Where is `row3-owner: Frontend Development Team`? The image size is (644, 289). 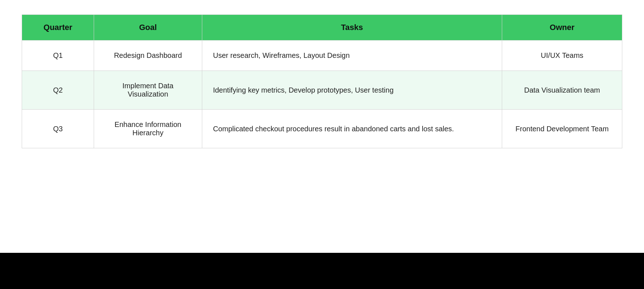 row3-owner: Frontend Development Team is located at coordinates (562, 129).